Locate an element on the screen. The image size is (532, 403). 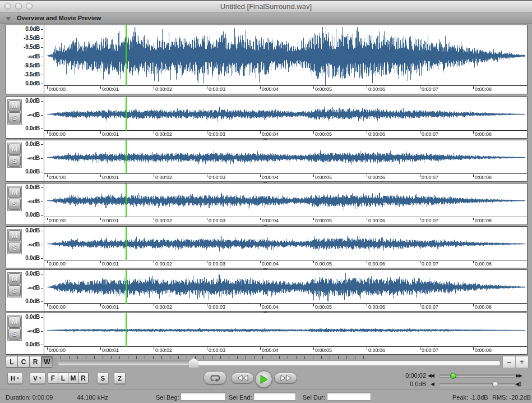
db-scale-label: -9.5dB is located at coordinates (31, 65).